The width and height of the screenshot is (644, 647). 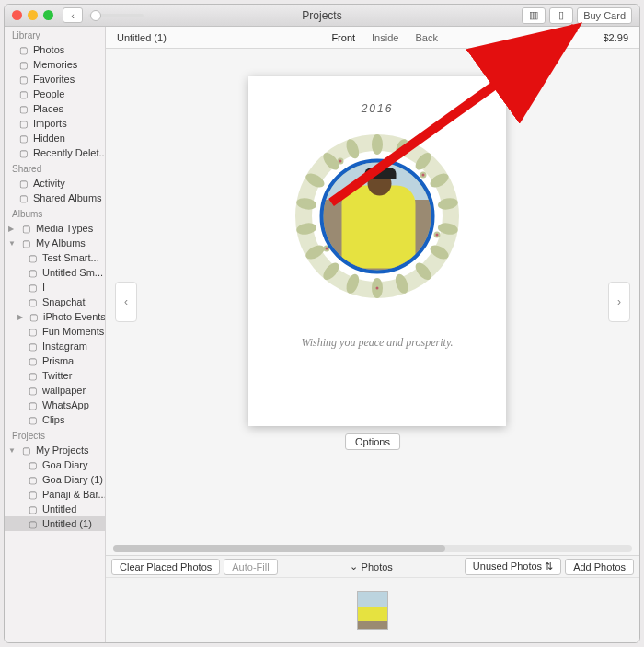 I want to click on close-window-button, so click(x=17, y=15).